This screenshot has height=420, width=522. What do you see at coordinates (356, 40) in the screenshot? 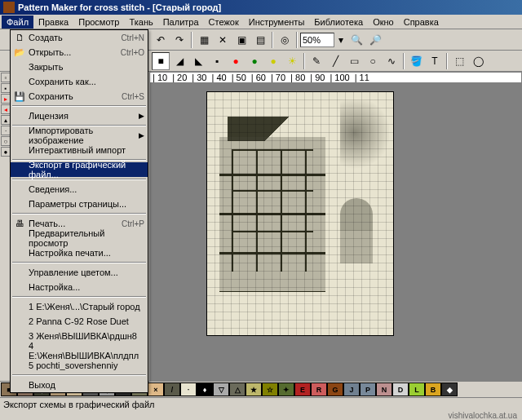
I see `zoom-in-icon: 🔍` at bounding box center [356, 40].